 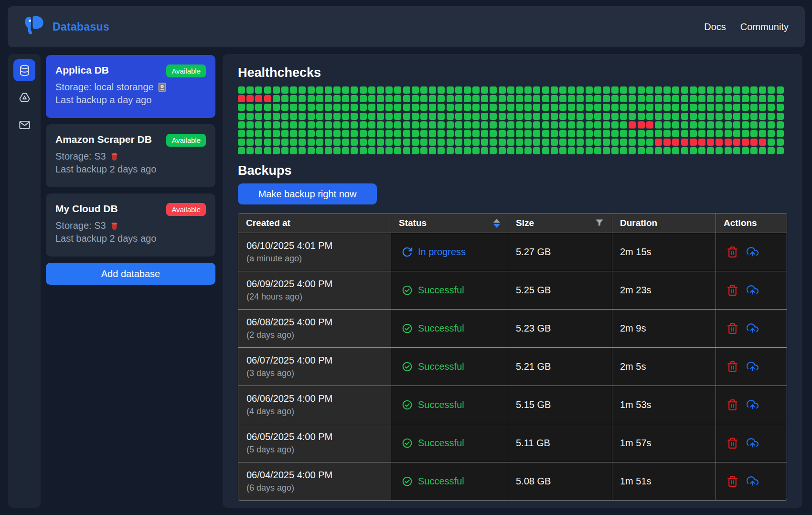 What do you see at coordinates (131, 156) in the screenshot?
I see `database-card: Amazon Scraper DB Available Storage: S3 …` at bounding box center [131, 156].